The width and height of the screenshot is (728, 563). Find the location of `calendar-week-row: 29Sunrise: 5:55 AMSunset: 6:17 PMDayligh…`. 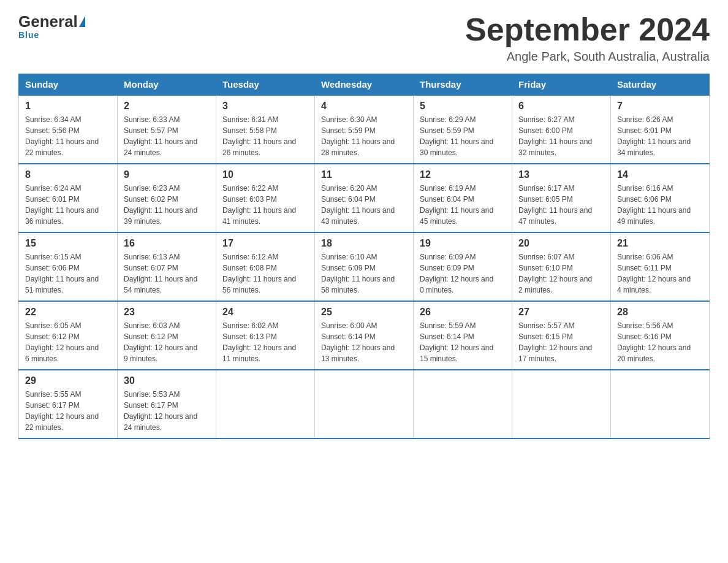

calendar-week-row: 29Sunrise: 5:55 AMSunset: 6:17 PMDayligh… is located at coordinates (364, 404).